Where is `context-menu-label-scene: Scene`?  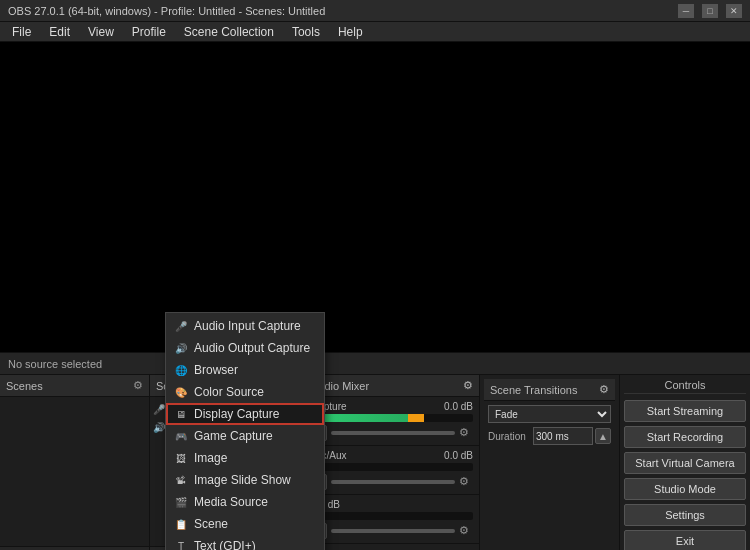
context-menu-label-scene: Scene is located at coordinates (211, 524).